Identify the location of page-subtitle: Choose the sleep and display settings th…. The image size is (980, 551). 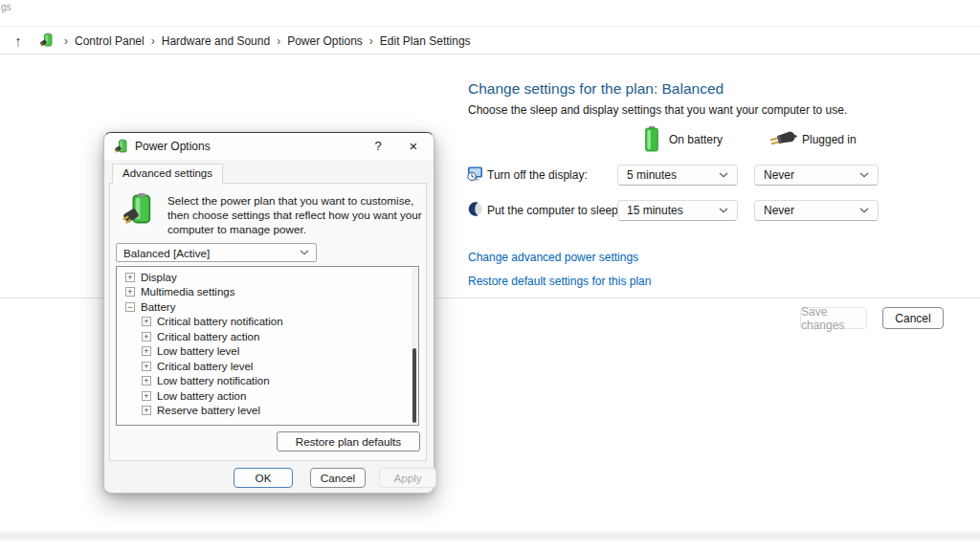
(657, 110).